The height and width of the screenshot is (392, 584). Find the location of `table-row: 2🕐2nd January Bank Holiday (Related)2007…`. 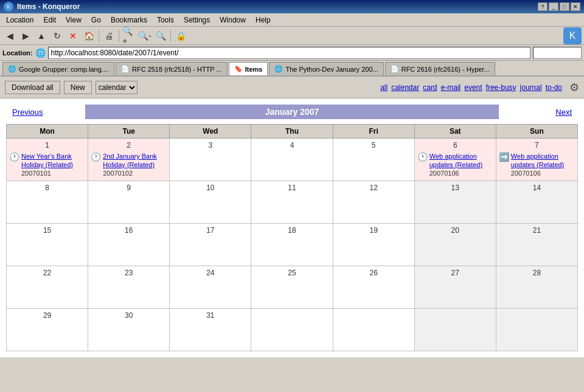

table-row: 2🕐2nd January Bank Holiday (Related)2007… is located at coordinates (129, 160).